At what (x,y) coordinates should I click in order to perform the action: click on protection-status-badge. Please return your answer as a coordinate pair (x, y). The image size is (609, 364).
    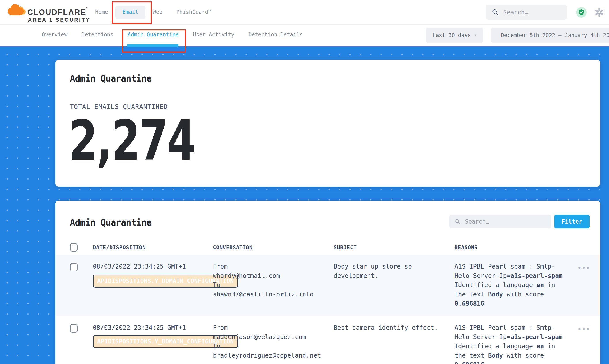
    Looking at the image, I should click on (581, 12).